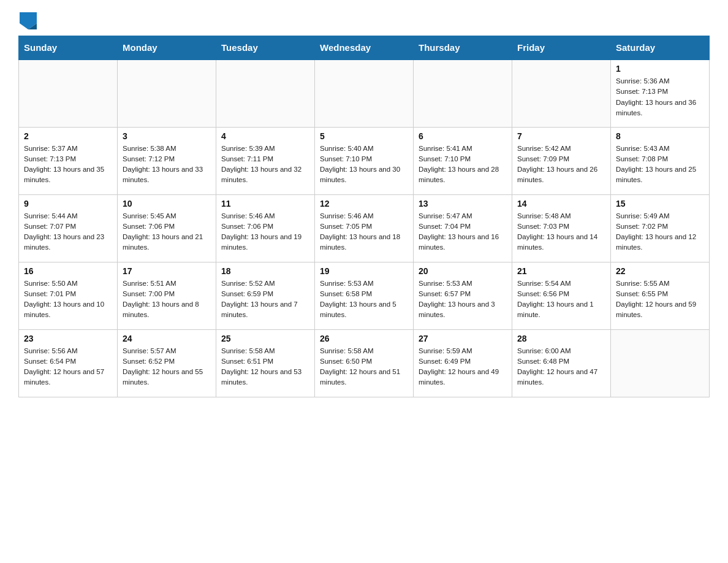 The height and width of the screenshot is (563, 728). I want to click on day-info: Sunrise: 5:46 AM Sunset: 7:05 PM Dayligh…, so click(364, 232).